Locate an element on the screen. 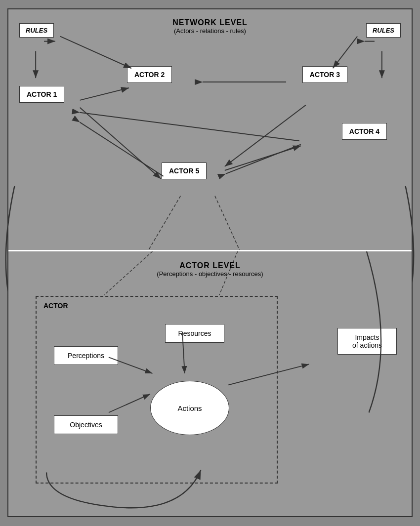 The height and width of the screenshot is (526, 420). actor3-box: ACTOR 3 is located at coordinates (325, 75).